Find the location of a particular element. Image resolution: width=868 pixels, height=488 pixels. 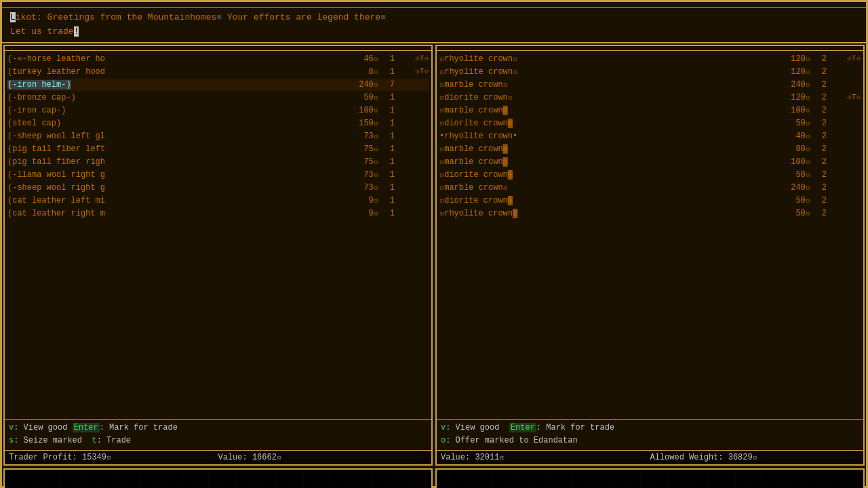

left-item-2: (-iron helm-) 240☼ 7 is located at coordinates (218, 85).